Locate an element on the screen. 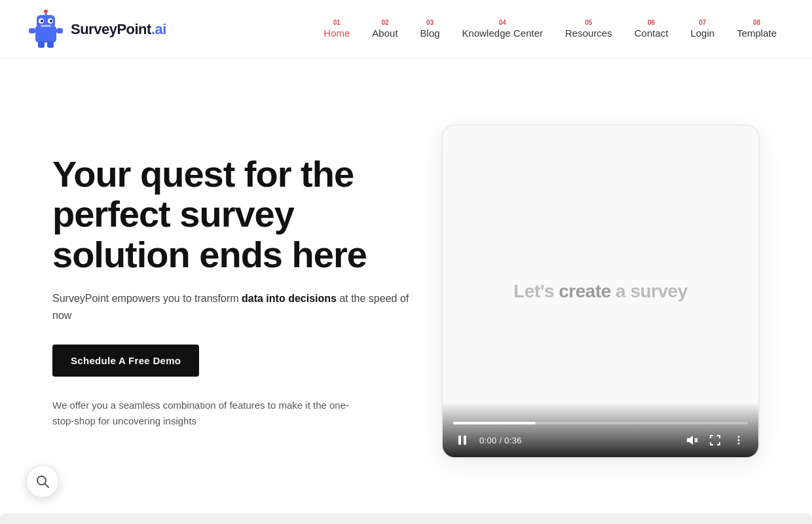 The image size is (812, 524). nav-item-contact: 06 Contact is located at coordinates (652, 29).